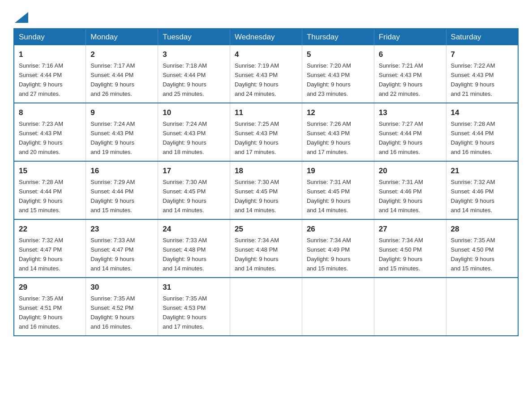  Describe the element at coordinates (113, 196) in the screenshot. I see `day-info-block: Sunrise: 7:29 AMSunset: 4:44 PMDaylight:…` at that location.